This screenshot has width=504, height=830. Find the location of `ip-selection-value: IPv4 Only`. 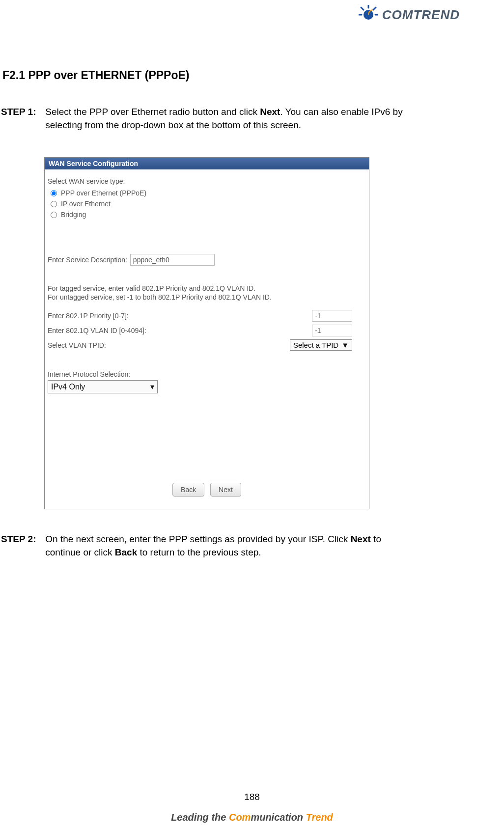

ip-selection-value: IPv4 Only is located at coordinates (68, 387).